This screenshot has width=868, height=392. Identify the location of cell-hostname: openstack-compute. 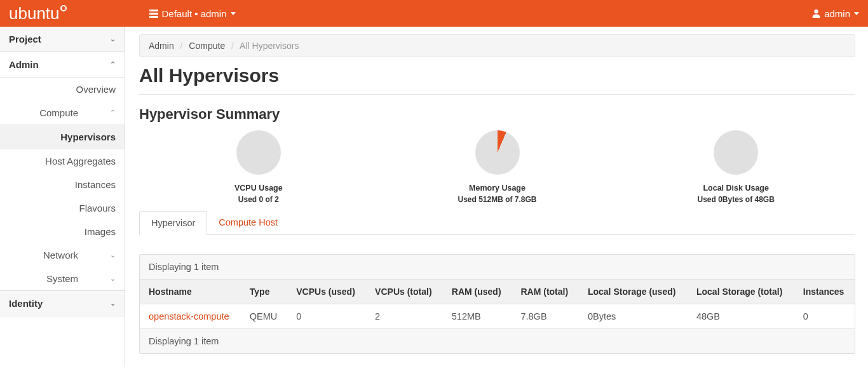
(191, 316).